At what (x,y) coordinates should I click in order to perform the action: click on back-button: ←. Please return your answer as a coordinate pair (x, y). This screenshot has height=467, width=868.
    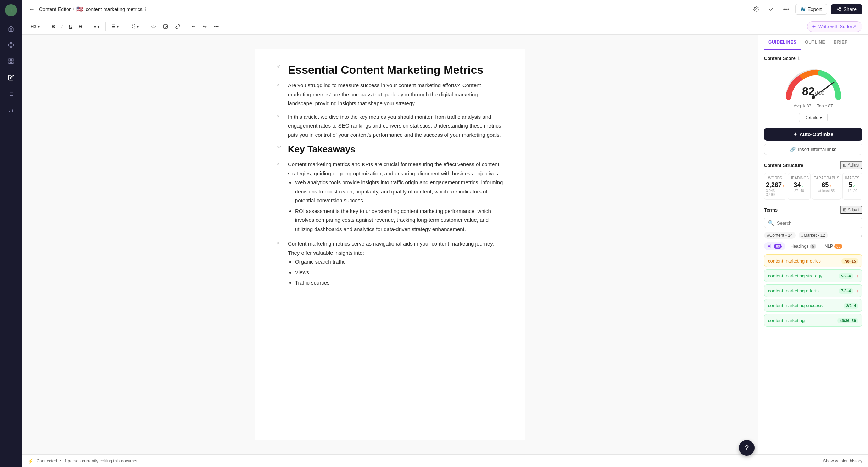
    Looking at the image, I should click on (32, 9).